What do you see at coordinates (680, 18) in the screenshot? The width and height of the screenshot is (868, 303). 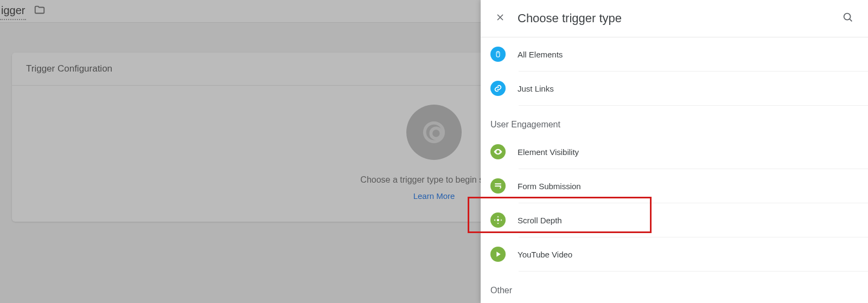 I see `panel-title: Choose trigger type` at bounding box center [680, 18].